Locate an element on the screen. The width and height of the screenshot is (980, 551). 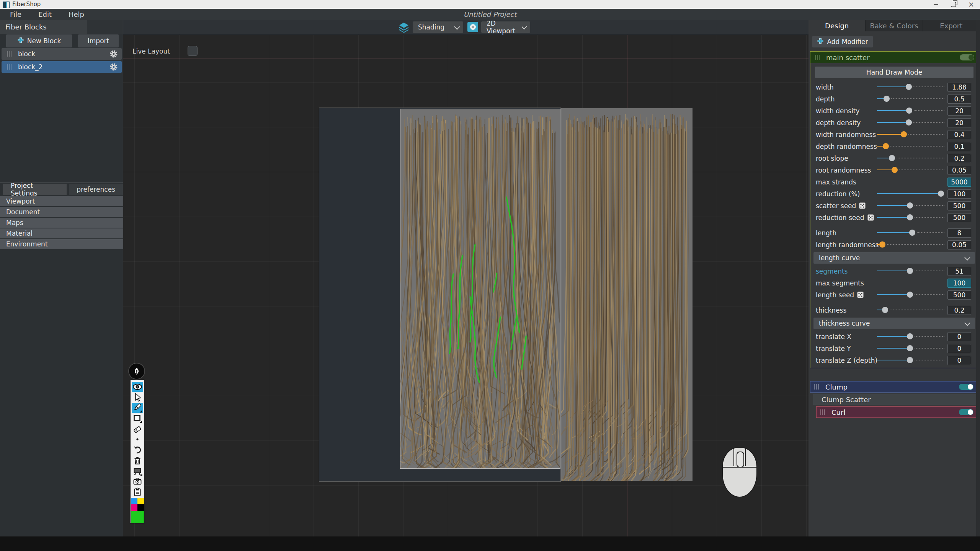
live-layout-checkbox is located at coordinates (193, 51).